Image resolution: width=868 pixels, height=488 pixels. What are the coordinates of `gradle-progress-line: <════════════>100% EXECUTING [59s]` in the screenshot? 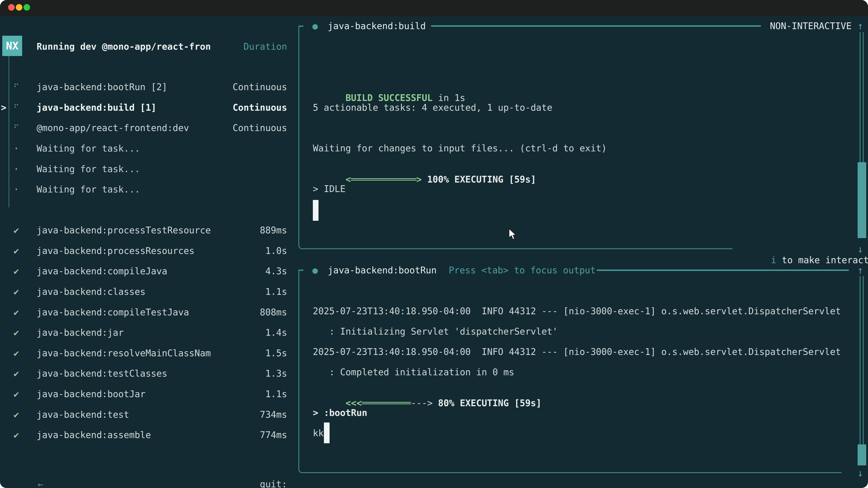 It's located at (425, 179).